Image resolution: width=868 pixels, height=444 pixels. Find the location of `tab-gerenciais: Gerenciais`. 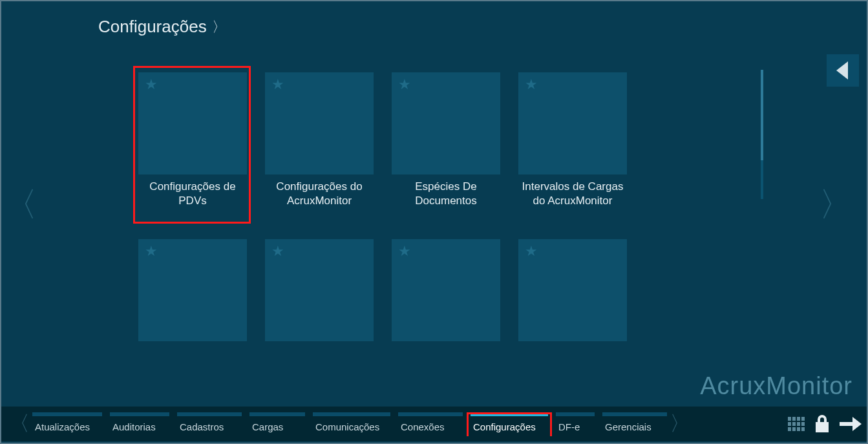

tab-gerenciais: Gerenciais is located at coordinates (635, 424).